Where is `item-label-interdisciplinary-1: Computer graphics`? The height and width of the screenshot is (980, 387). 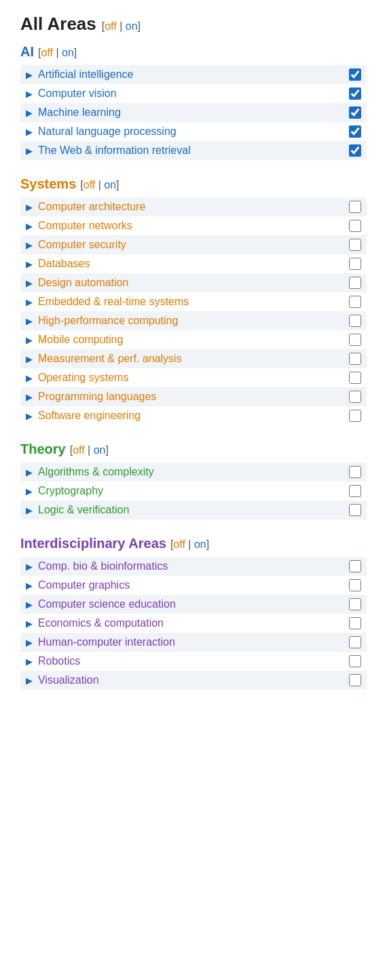 item-label-interdisciplinary-1: Computer graphics is located at coordinates (84, 585).